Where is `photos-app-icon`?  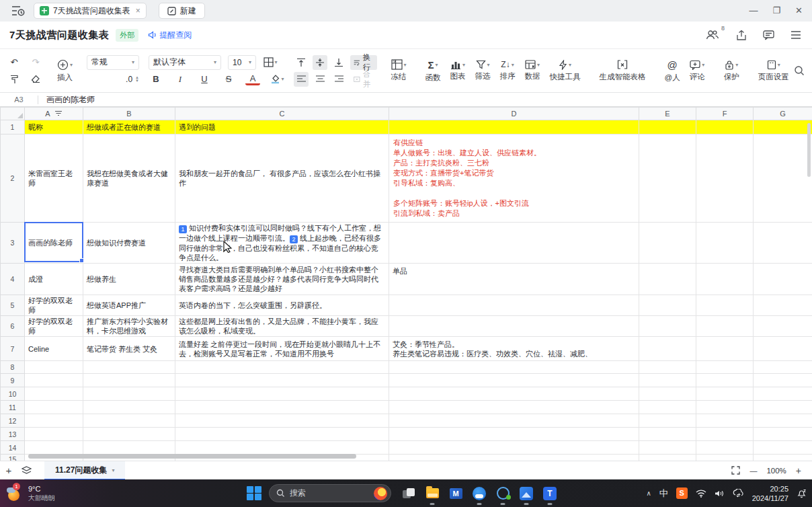
photos-app-icon is located at coordinates (526, 494).